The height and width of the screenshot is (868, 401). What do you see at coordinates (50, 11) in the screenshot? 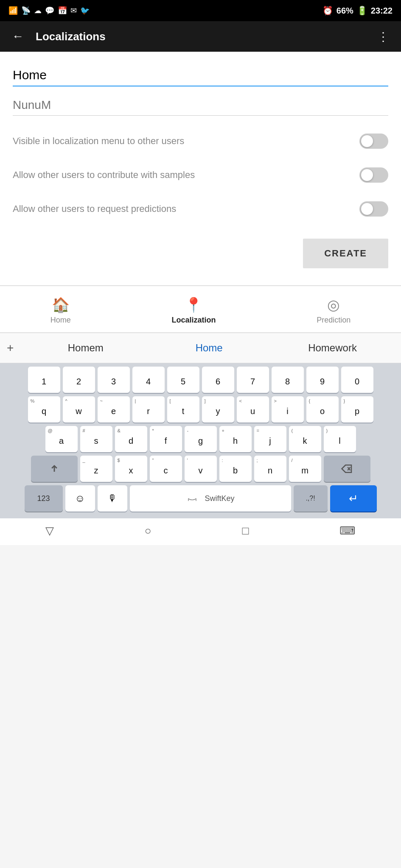
I see `messenger-icon: 💬` at bounding box center [50, 11].